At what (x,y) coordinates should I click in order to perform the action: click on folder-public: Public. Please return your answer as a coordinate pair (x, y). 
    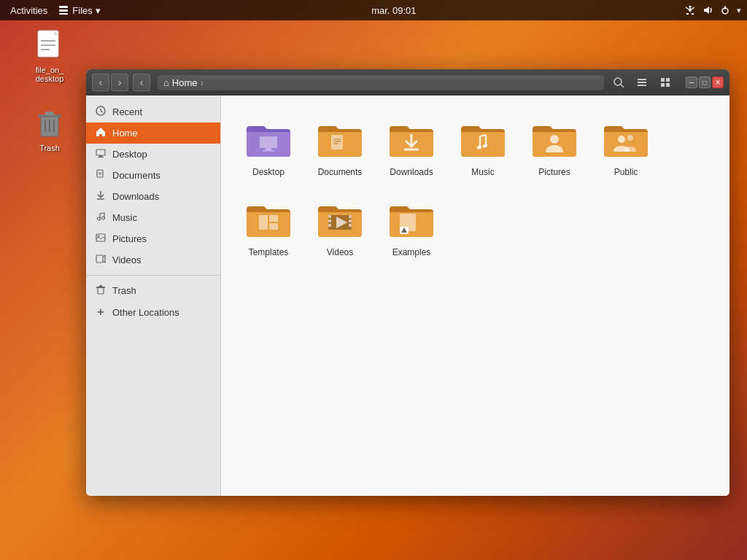
    Looking at the image, I should click on (626, 147).